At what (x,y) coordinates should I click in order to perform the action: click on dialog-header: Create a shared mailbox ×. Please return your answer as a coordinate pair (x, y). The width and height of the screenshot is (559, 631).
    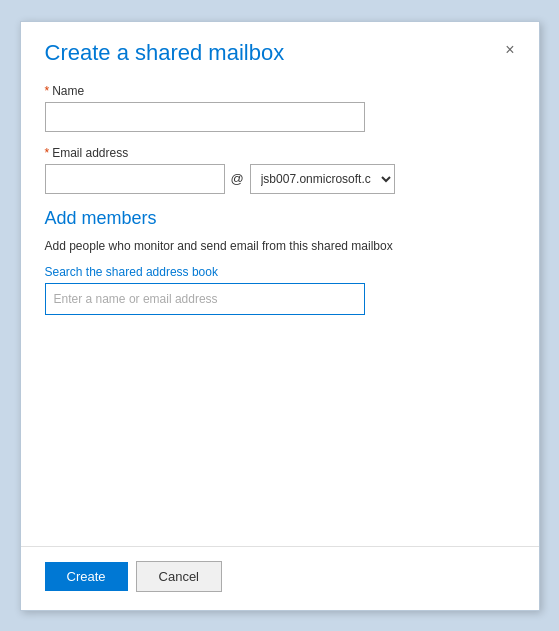
    Looking at the image, I should click on (280, 49).